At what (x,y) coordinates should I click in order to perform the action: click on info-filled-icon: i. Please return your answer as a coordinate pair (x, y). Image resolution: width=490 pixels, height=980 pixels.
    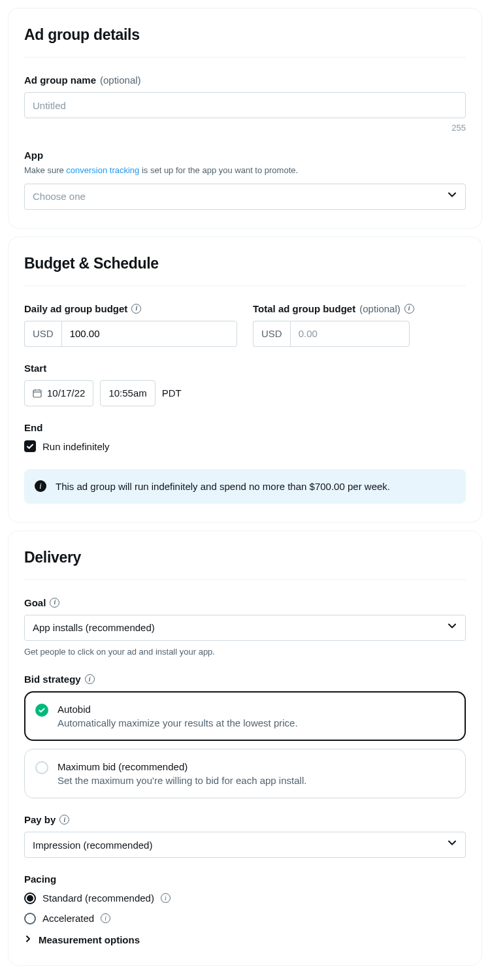
    Looking at the image, I should click on (41, 486).